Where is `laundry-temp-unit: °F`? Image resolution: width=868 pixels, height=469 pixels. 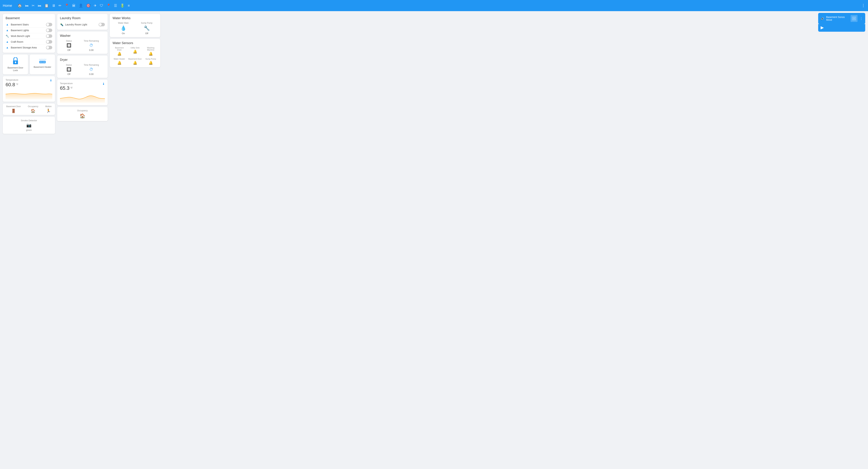
laundry-temp-unit: °F is located at coordinates (71, 88).